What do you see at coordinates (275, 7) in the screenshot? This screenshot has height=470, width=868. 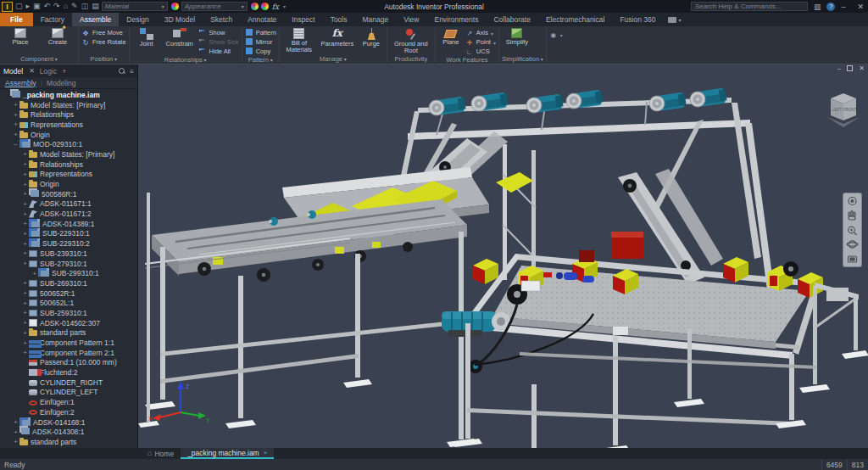 I see `parameters-fx-icon: fx` at bounding box center [275, 7].